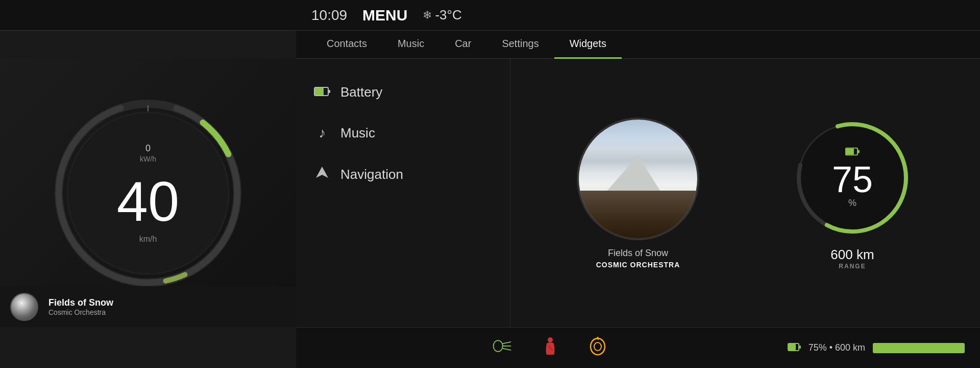 The height and width of the screenshot is (368, 980). What do you see at coordinates (852, 266) in the screenshot?
I see `range-label: RANGE` at bounding box center [852, 266].